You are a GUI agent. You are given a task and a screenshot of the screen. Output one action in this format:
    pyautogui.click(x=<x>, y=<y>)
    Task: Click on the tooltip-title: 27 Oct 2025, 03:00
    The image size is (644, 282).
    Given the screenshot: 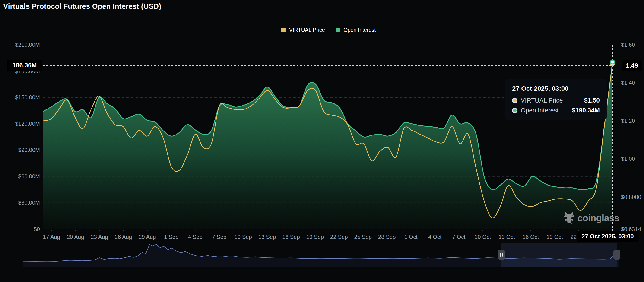 What is the action you would take?
    pyautogui.click(x=556, y=89)
    